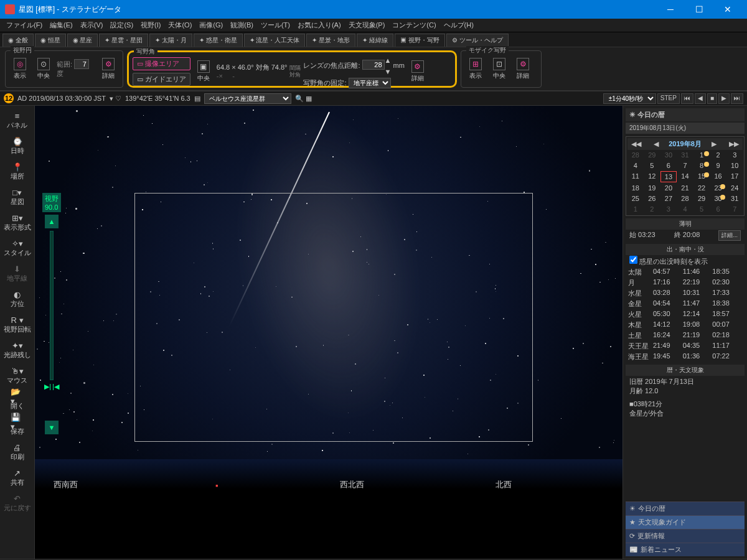  What do you see at coordinates (718, 188) in the screenshot?
I see `calendar-day: 23` at bounding box center [718, 188].